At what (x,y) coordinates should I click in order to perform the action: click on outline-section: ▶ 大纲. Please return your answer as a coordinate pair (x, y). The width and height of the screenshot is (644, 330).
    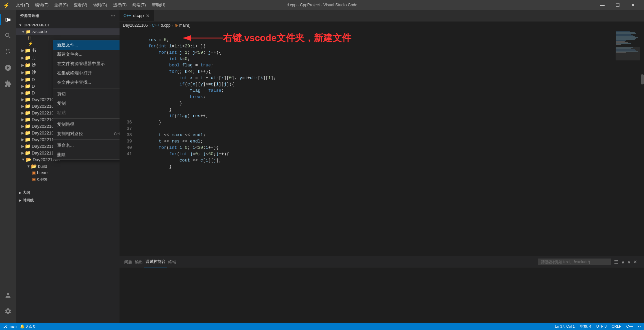
    Looking at the image, I should click on (68, 193).